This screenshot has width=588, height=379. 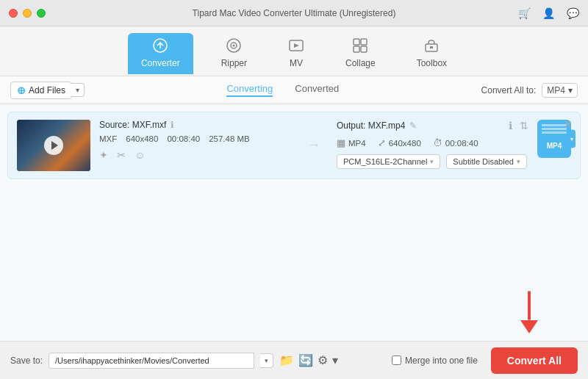 I want to click on file-format: MXF, so click(x=108, y=139).